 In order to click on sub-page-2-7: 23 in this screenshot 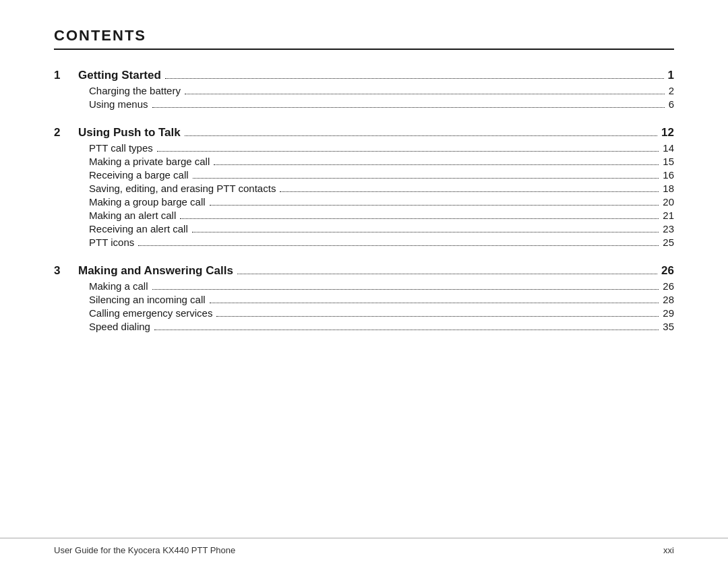, I will do `click(669, 229)`.